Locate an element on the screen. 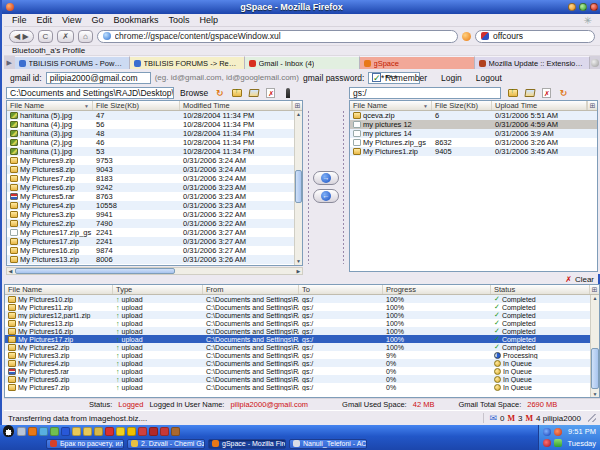 The height and width of the screenshot is (450, 600). menu-file: File is located at coordinates (20, 20).